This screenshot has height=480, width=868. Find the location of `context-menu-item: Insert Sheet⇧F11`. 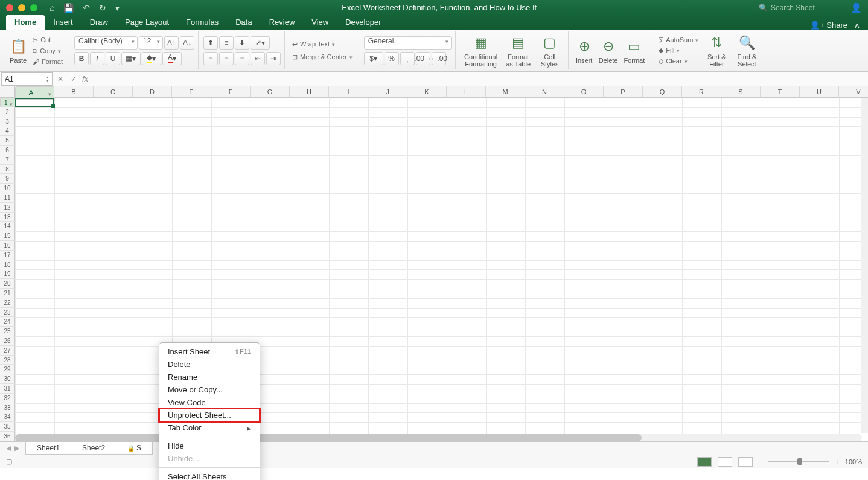

context-menu-item: Insert Sheet⇧F11 is located at coordinates (209, 351).